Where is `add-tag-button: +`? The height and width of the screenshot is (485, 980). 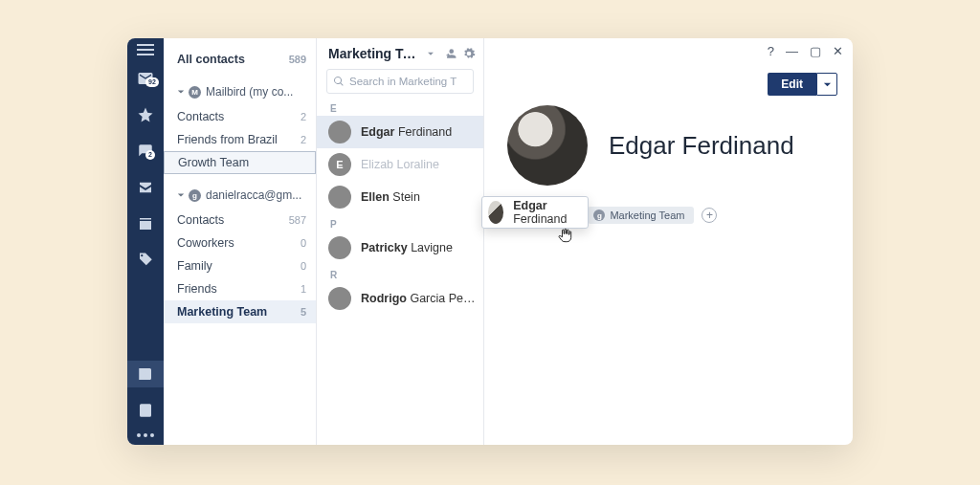 add-tag-button: + is located at coordinates (709, 215).